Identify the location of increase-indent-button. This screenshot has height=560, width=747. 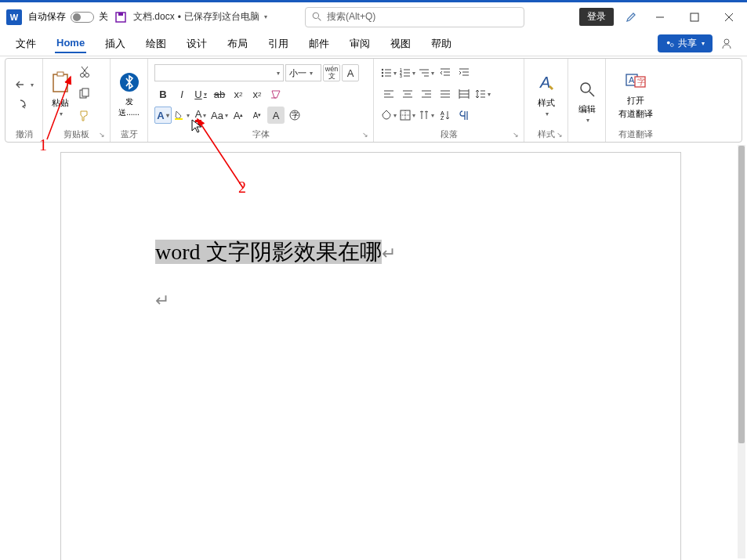
(464, 73).